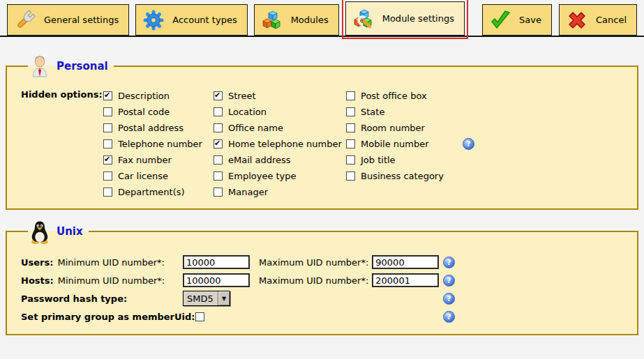 This screenshot has width=644, height=359. Describe the element at coordinates (322, 18) in the screenshot. I see `toolbar: General settings Account types` at that location.